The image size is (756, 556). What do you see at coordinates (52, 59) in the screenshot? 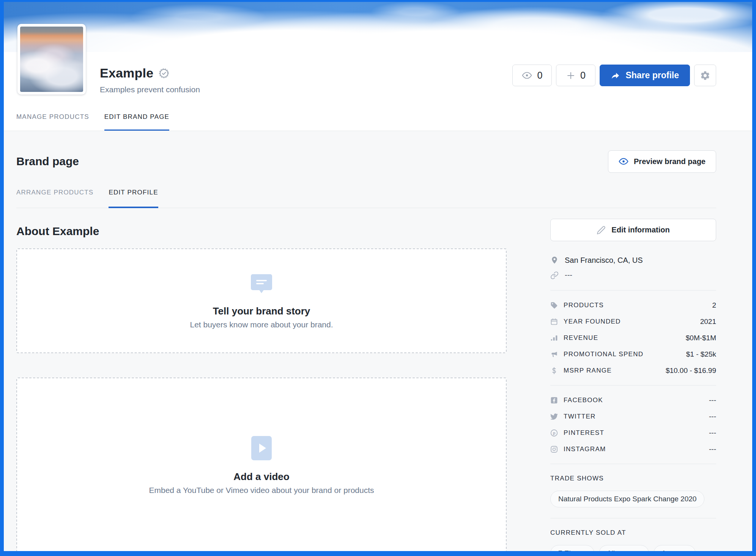
I see `brand-avatar-image` at bounding box center [52, 59].